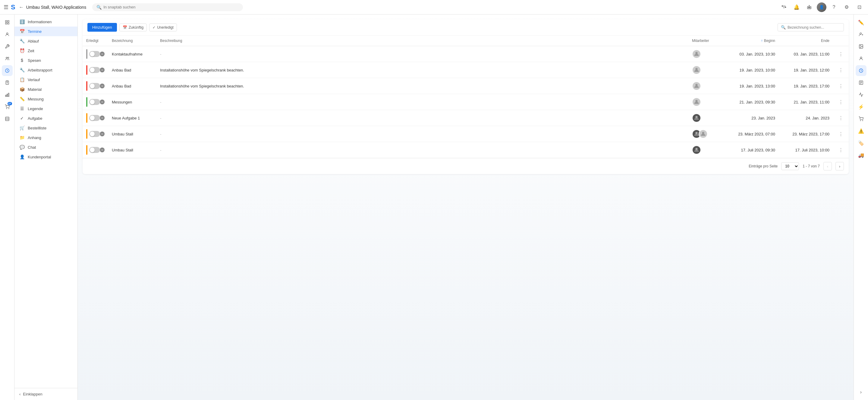 This screenshot has width=868, height=400. I want to click on sidebar-item-zeit: ⏰ Zeit, so click(46, 51).